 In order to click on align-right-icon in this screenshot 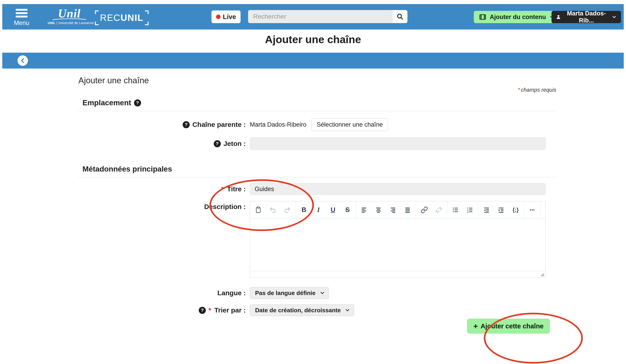, I will do `click(393, 210)`.